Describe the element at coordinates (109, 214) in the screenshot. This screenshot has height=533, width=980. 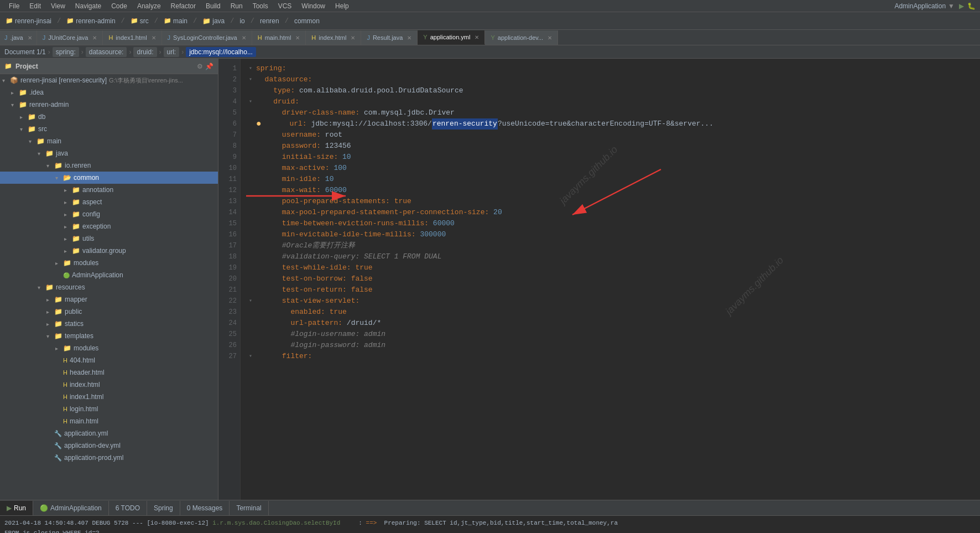
I see `tree-config: ▸ 📁 config` at that location.